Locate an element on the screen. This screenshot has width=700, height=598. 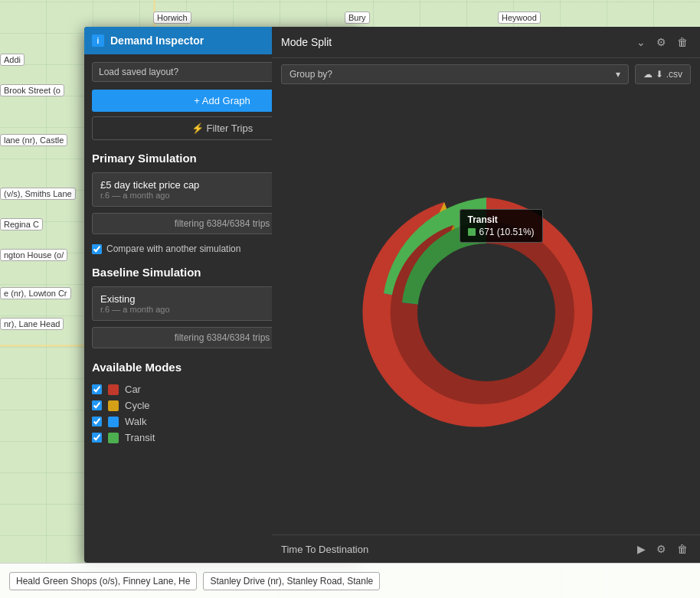
mode-car-checkbox is located at coordinates (96, 389).